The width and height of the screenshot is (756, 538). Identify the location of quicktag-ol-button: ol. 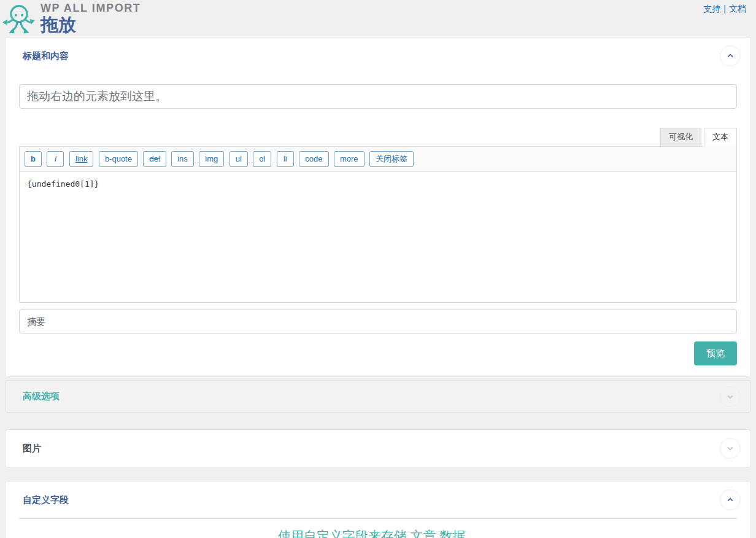
(262, 160).